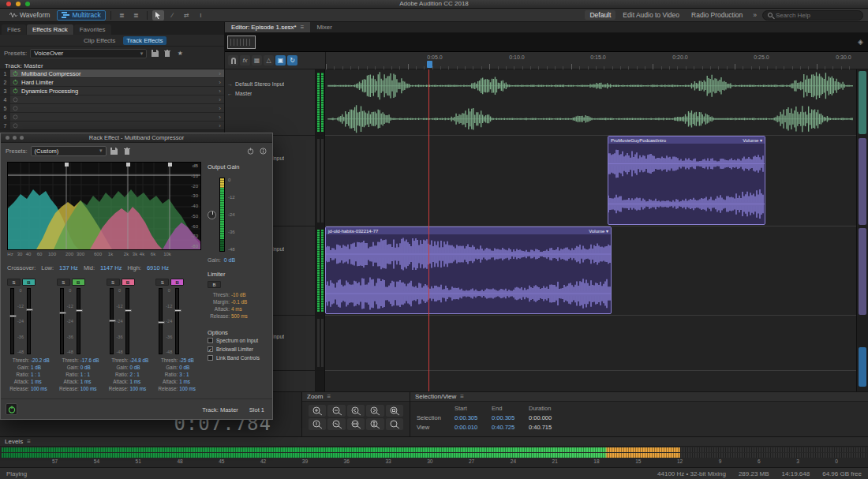 This screenshot has height=479, width=868. What do you see at coordinates (590, 343) in the screenshot?
I see `track4-lane` at bounding box center [590, 343].